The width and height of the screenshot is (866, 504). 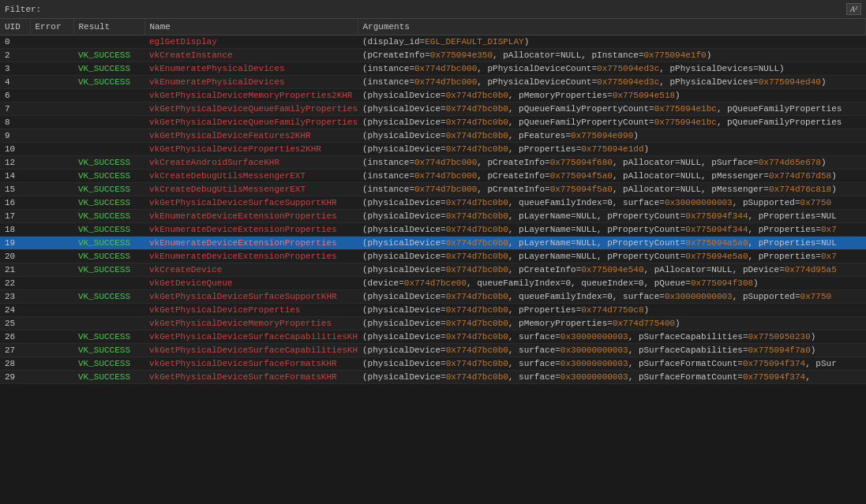 I want to click on table-row: 3VK_SUCCESSvkEnumeratePhysicalDevices(in…, so click(x=433, y=69).